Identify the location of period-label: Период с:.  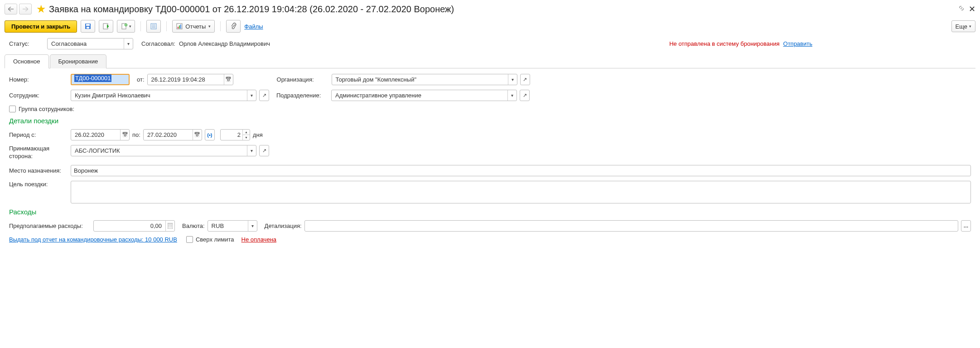
(39, 135).